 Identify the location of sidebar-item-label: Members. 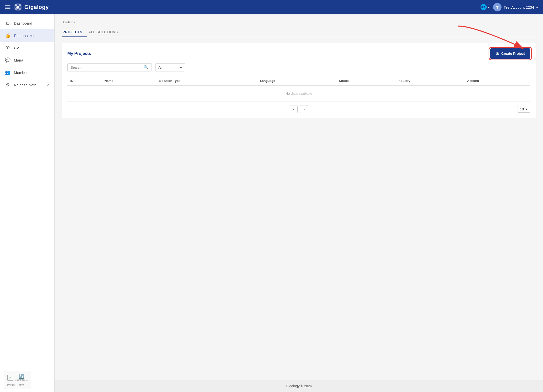
(22, 72).